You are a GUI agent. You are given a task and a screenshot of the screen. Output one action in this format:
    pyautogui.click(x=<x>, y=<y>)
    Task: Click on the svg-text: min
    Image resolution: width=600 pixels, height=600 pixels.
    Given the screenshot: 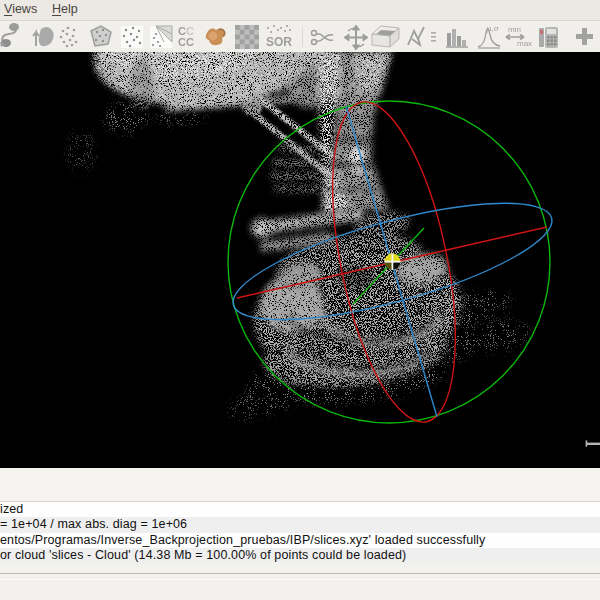 What is the action you would take?
    pyautogui.click(x=514, y=30)
    